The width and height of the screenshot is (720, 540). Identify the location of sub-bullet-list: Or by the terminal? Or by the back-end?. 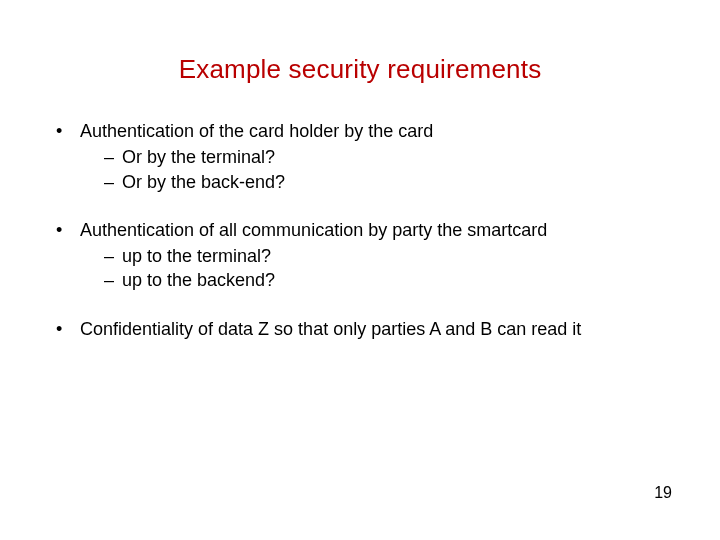
(378, 170).